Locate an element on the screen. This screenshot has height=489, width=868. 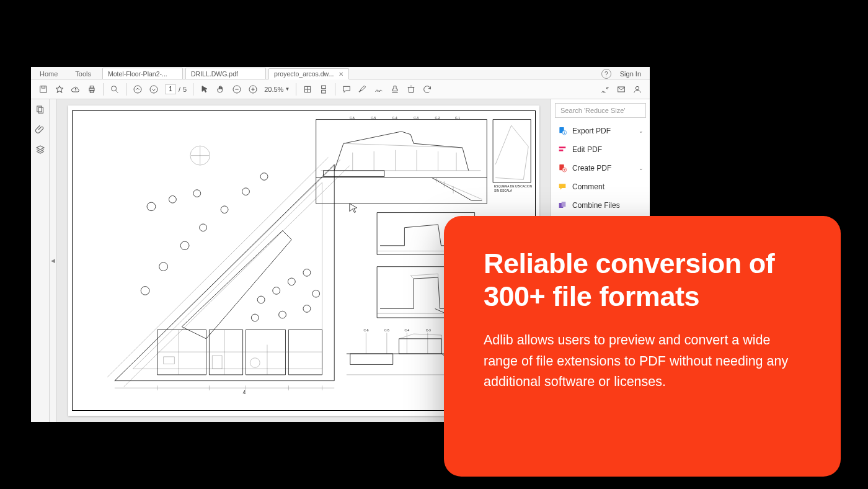
cloud-upload-icon is located at coordinates (76, 89).